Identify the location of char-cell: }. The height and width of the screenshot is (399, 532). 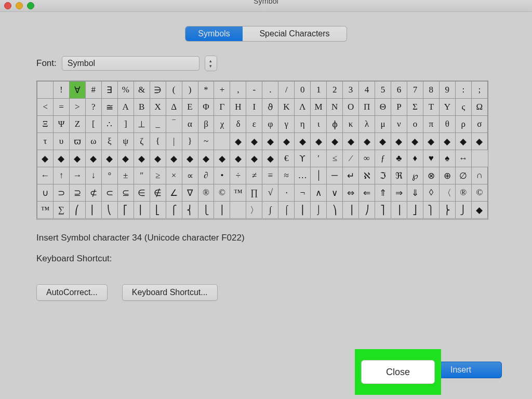
(190, 141).